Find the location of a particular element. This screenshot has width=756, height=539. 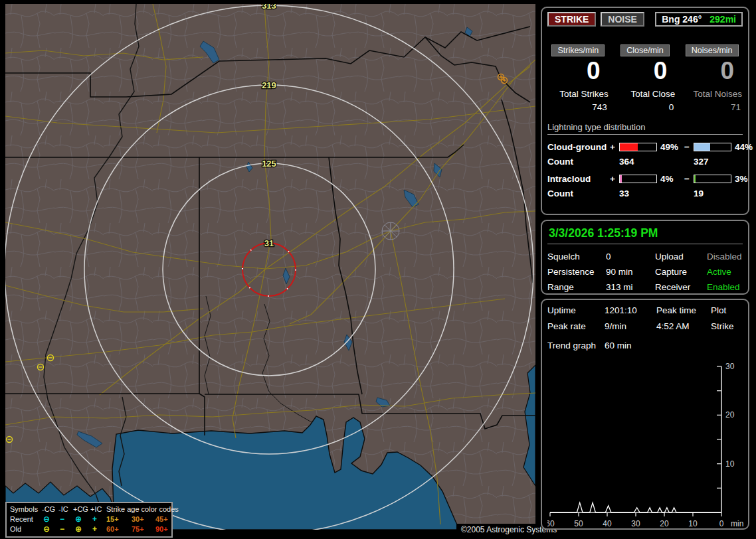

pos-ic-bar-fill is located at coordinates (620, 179).